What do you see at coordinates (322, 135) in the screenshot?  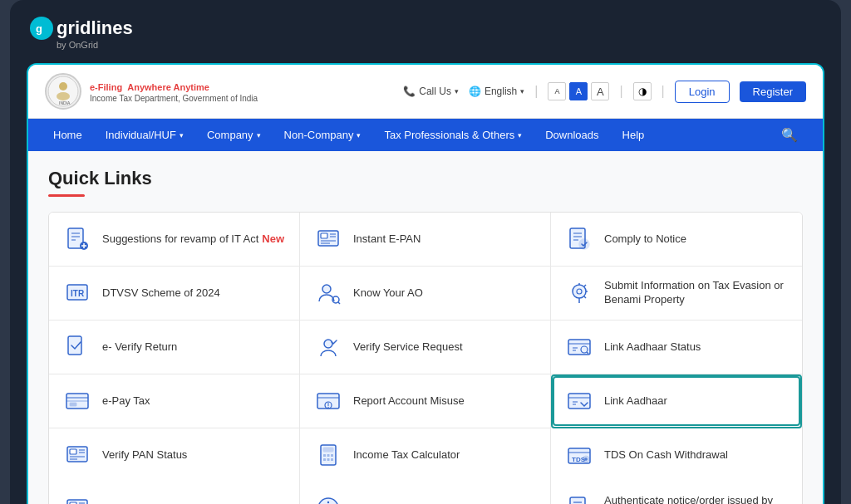 I see `nav-noncompany: Non-Company ▾` at bounding box center [322, 135].